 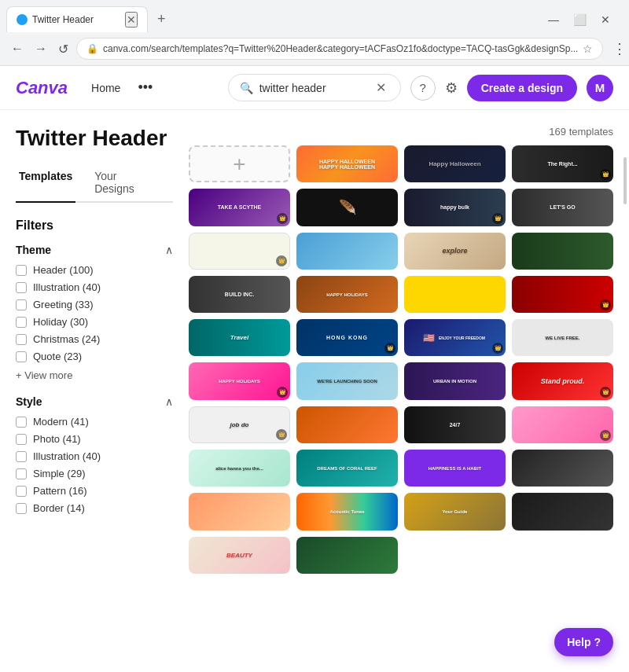 What do you see at coordinates (169, 402) in the screenshot?
I see `style-collapse-button: ∧` at bounding box center [169, 402].